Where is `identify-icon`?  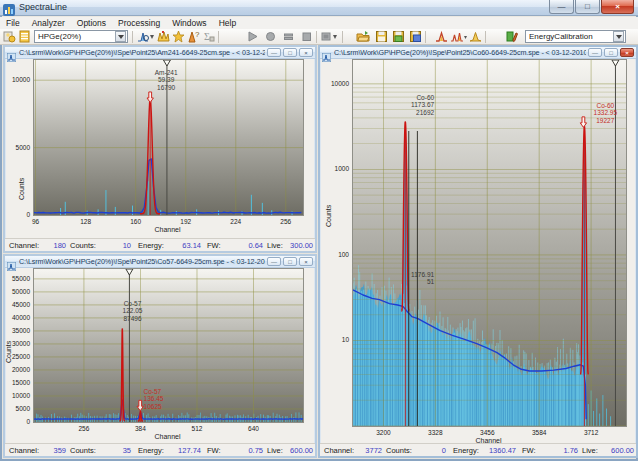
identify-icon is located at coordinates (164, 37).